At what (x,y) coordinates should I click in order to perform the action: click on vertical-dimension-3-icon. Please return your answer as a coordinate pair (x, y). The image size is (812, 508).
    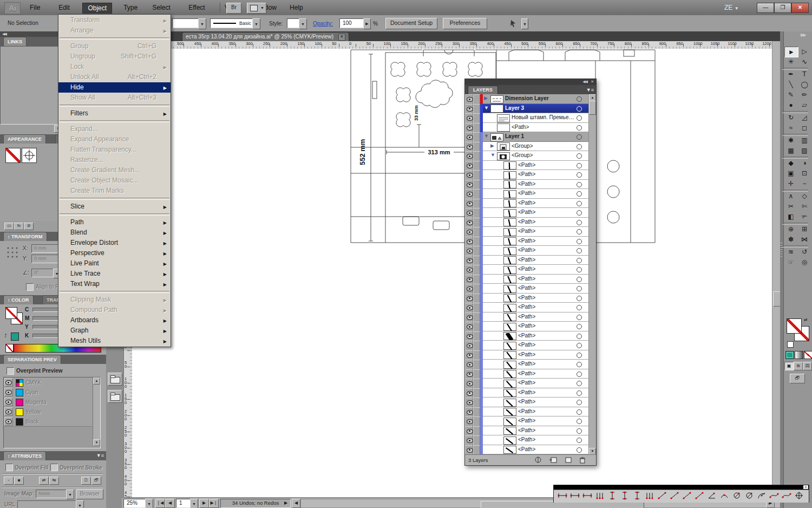
    Looking at the image, I should click on (638, 496).